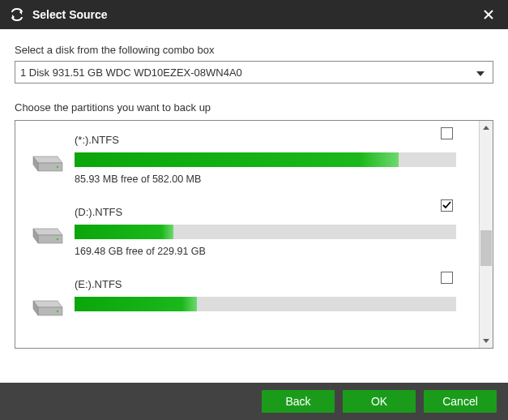  What do you see at coordinates (254, 15) in the screenshot?
I see `titlebar: Select Source` at bounding box center [254, 15].